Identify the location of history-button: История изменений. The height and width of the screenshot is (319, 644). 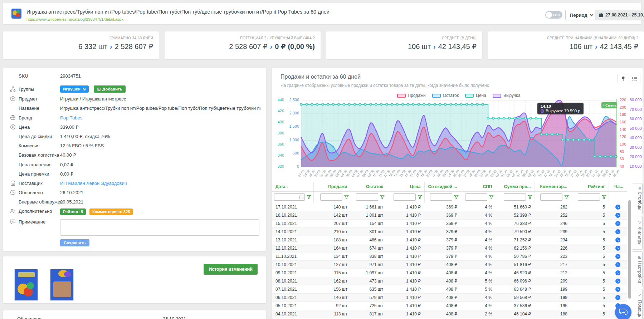
(230, 269).